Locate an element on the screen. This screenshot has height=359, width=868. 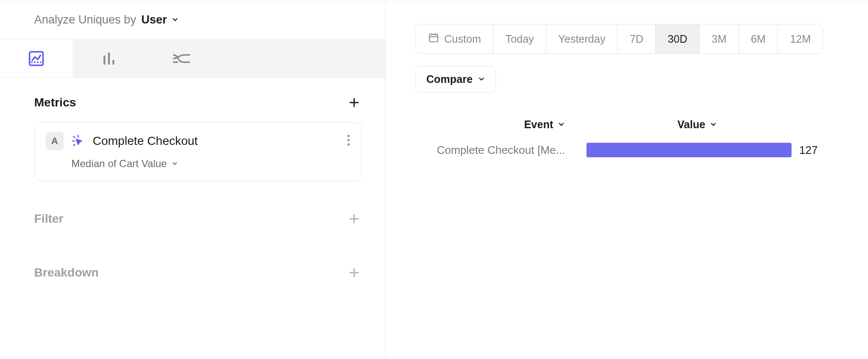
date-tab-label: 30D is located at coordinates (677, 39).